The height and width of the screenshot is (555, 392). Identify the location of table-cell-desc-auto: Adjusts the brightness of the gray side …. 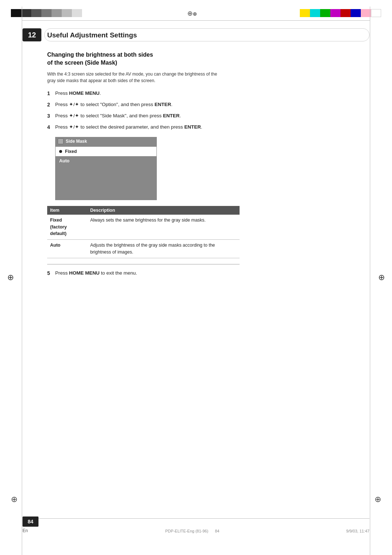
(163, 249).